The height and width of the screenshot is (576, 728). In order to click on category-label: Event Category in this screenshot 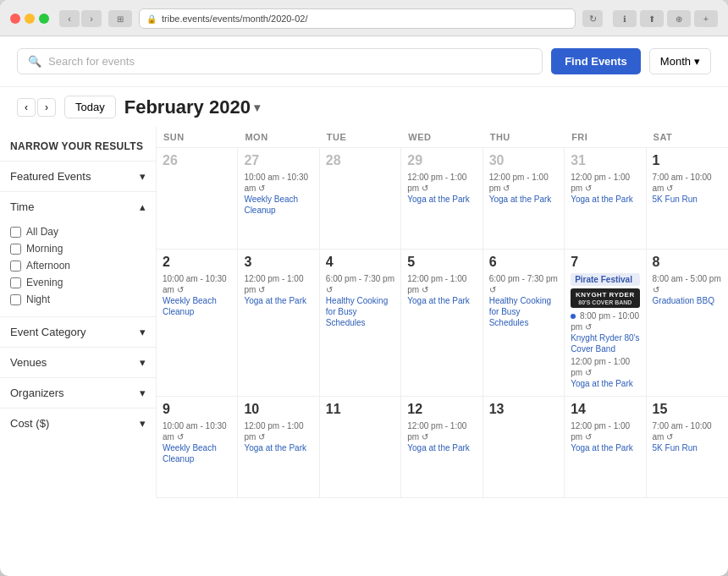, I will do `click(48, 332)`.